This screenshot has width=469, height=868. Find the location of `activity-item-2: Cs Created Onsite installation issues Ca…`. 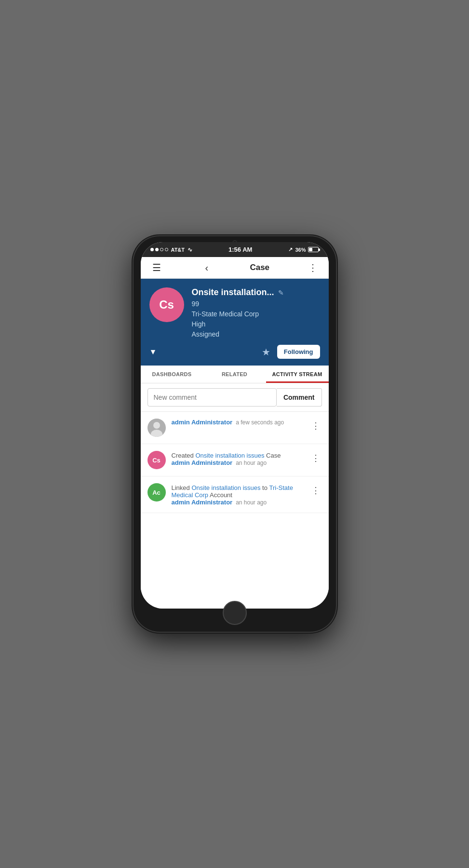

activity-item-2: Cs Created Onsite installation issues Ca… is located at coordinates (235, 460).